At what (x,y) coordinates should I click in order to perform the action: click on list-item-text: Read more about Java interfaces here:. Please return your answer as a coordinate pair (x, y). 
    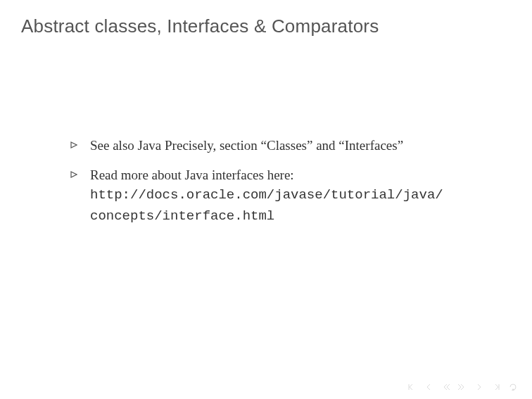
    Looking at the image, I should click on (192, 175).